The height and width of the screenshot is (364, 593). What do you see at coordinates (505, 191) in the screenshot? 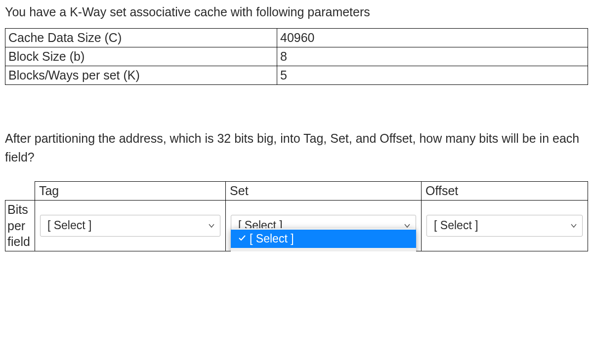
I see `column-header-offset: Offset` at bounding box center [505, 191].